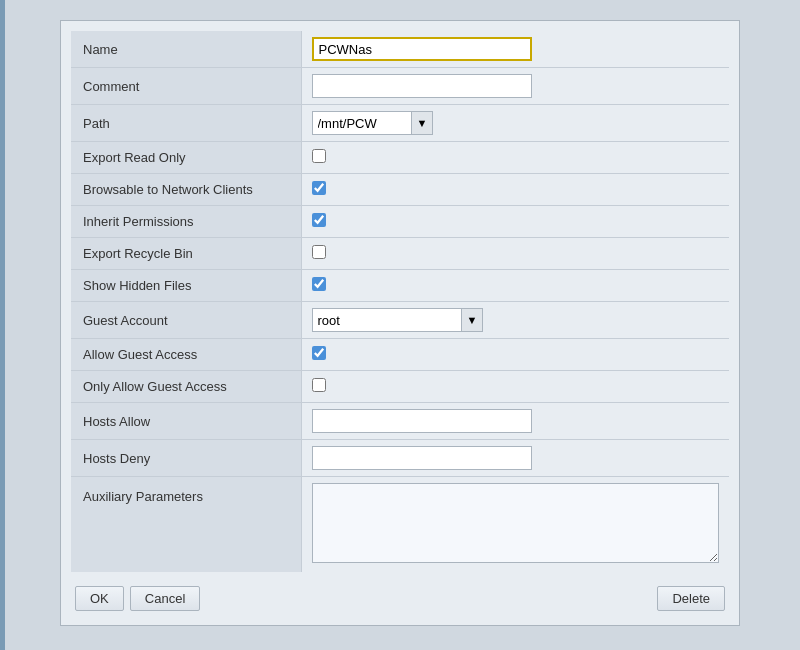 The height and width of the screenshot is (650, 800). What do you see at coordinates (165, 598) in the screenshot?
I see `cancel-button: Cancel` at bounding box center [165, 598].